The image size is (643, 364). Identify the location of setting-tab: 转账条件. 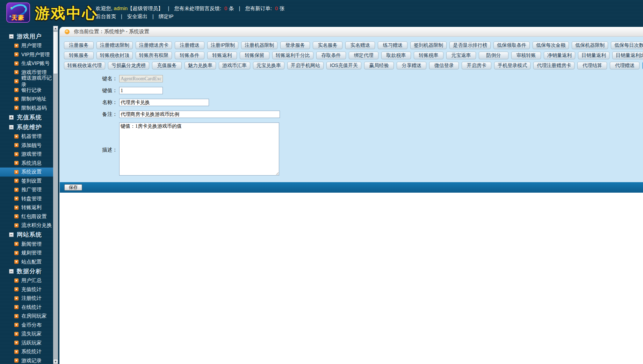
(189, 55).